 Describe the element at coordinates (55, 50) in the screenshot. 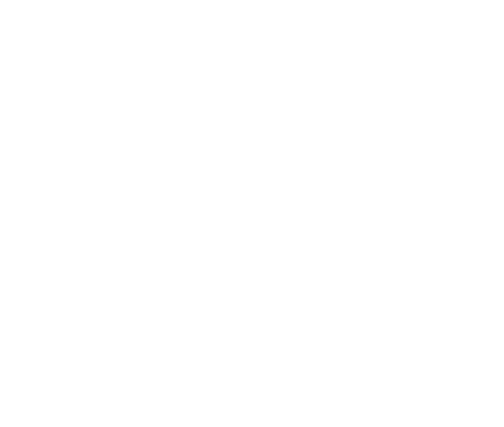

I see `main-legend` at that location.